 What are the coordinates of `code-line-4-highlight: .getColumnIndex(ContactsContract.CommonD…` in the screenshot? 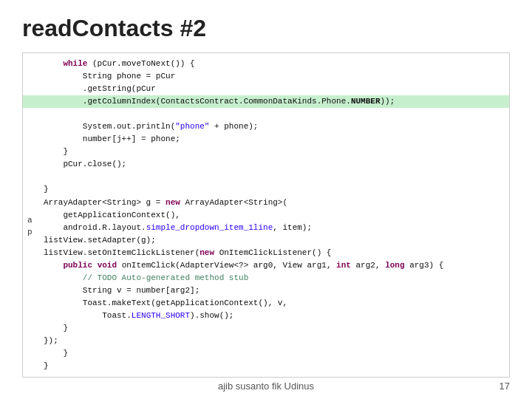 It's located at (266, 102).